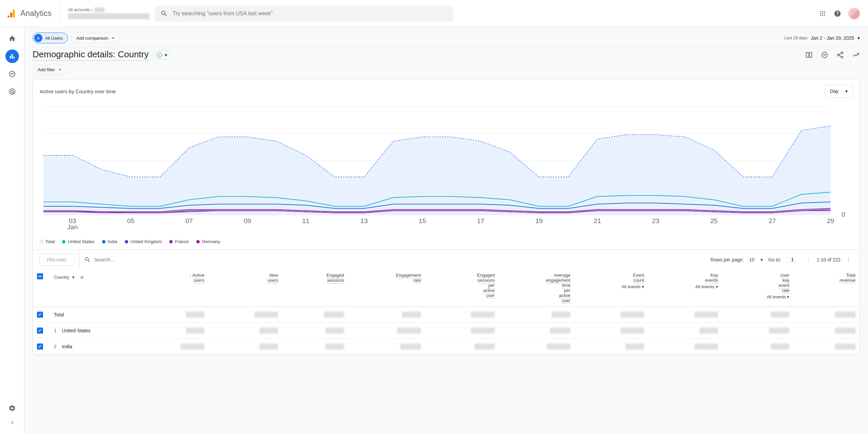  What do you see at coordinates (36, 14) in the screenshot?
I see `product-name: Analytics` at bounding box center [36, 14].